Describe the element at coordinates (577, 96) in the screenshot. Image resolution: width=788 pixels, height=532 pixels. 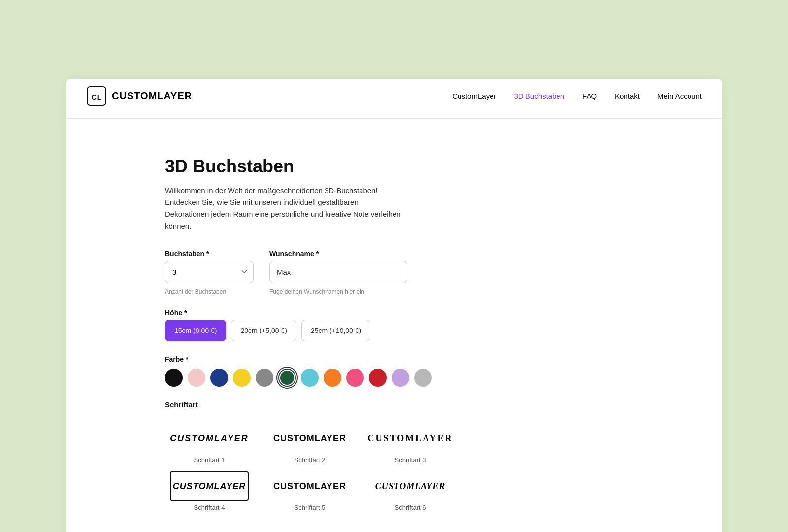
I see `nav-links: CustomLayer 3D Buchstaben FAQ Kontakt Me…` at that location.